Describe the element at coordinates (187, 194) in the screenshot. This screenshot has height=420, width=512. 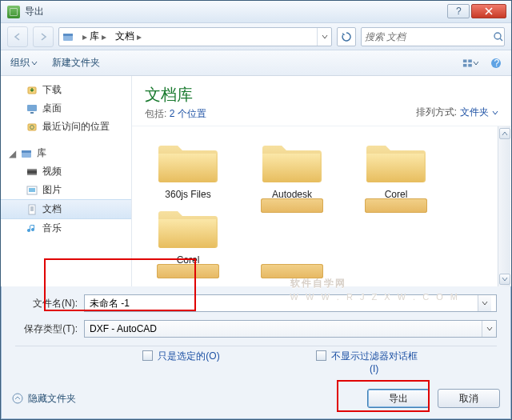
I see `folder-label: 360js Files` at that location.